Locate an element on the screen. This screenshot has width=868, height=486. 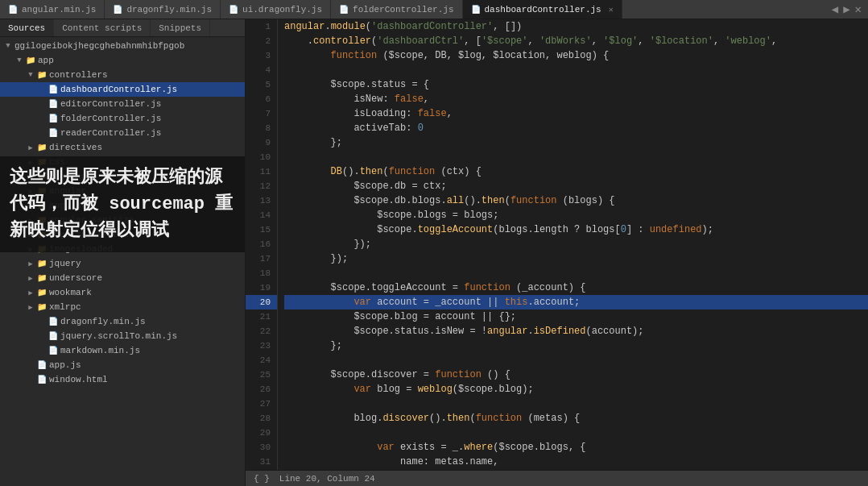
tab-dragonfly-min: 📄 dragonfly.min.js is located at coordinates (163, 10).